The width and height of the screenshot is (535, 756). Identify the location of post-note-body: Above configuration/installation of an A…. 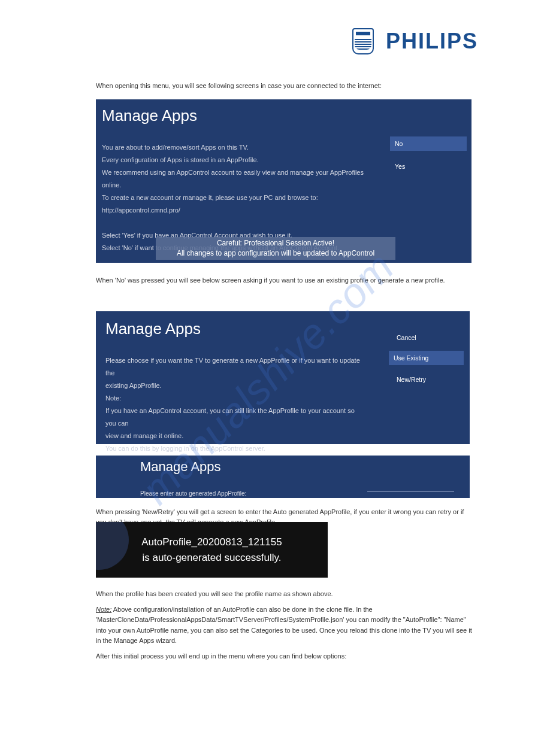
(284, 625).